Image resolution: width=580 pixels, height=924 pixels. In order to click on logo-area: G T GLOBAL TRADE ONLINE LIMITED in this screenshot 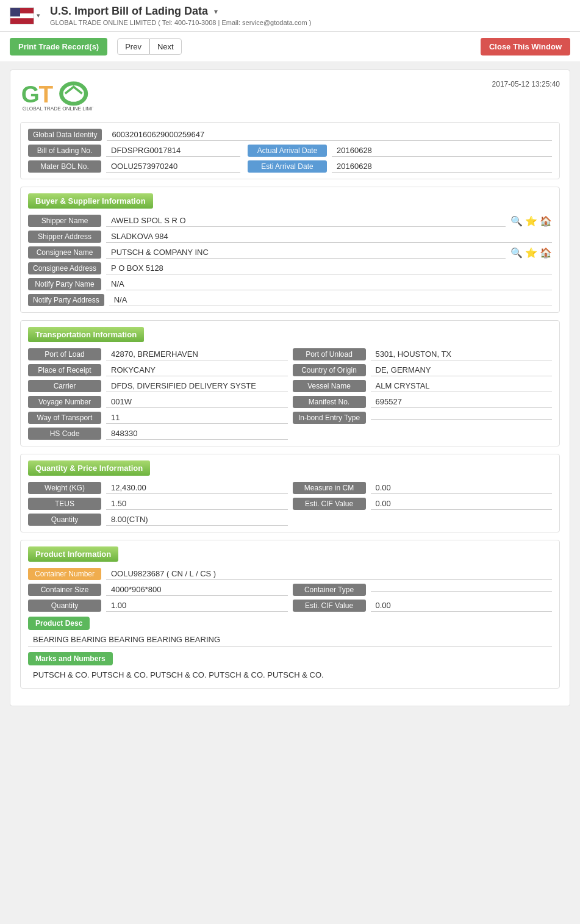, I will do `click(57, 96)`.